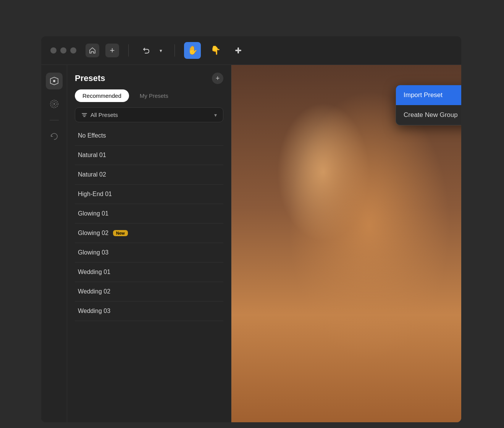 The width and height of the screenshot is (504, 428). Describe the element at coordinates (238, 50) in the screenshot. I see `healing-icon` at that location.